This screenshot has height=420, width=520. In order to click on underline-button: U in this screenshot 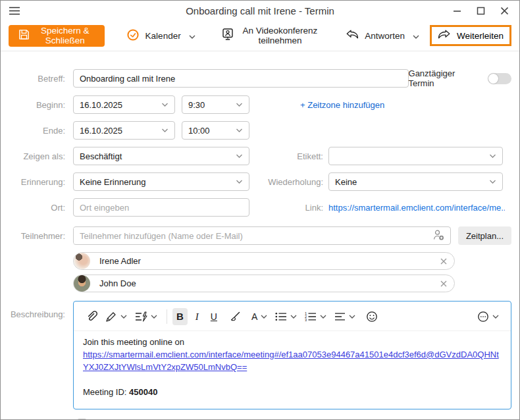, I will do `click(214, 317)`.